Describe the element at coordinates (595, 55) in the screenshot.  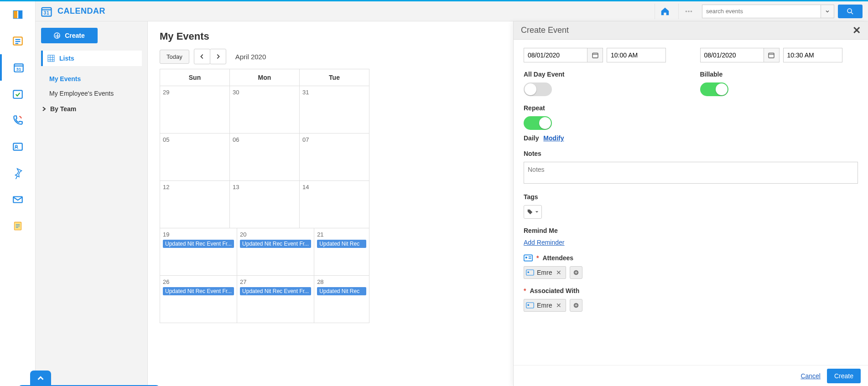
I see `start-date-picker` at that location.